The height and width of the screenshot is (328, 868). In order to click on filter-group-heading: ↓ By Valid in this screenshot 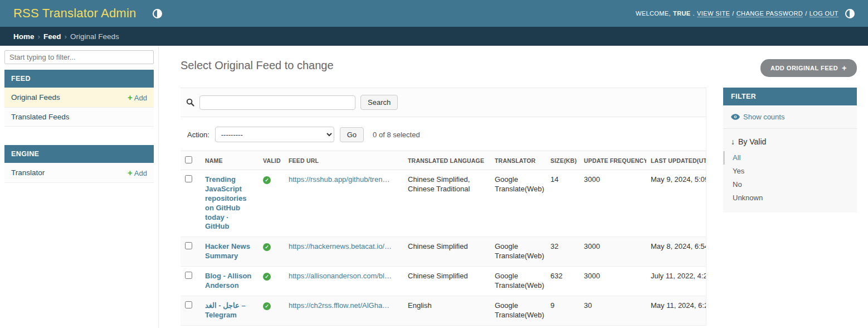, I will do `click(790, 140)`.